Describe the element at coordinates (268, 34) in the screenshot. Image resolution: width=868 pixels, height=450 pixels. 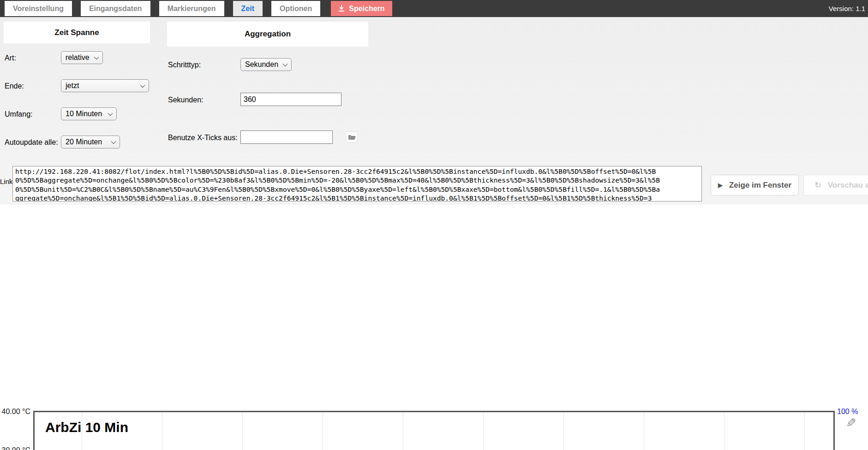
I see `aggregation-header: Aggregation` at that location.